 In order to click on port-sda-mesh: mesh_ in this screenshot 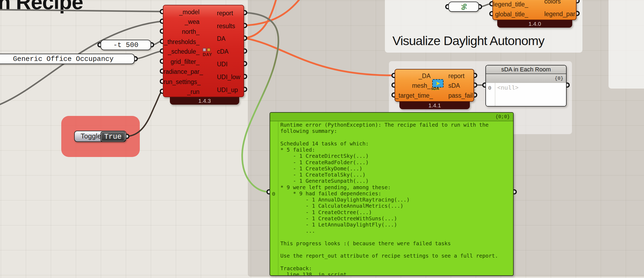, I will do `click(413, 86)`.